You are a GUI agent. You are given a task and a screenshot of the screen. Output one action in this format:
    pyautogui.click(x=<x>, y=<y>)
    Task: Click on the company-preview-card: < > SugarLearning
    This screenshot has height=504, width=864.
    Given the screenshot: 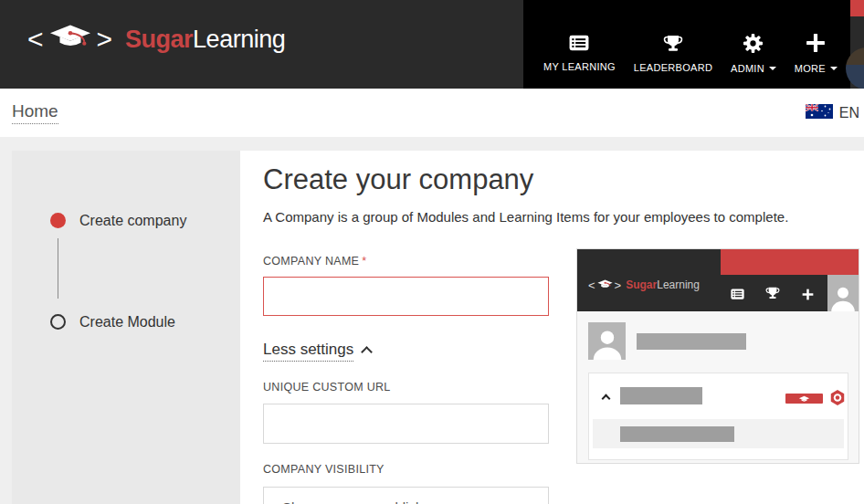 What is the action you would take?
    pyautogui.click(x=718, y=356)
    